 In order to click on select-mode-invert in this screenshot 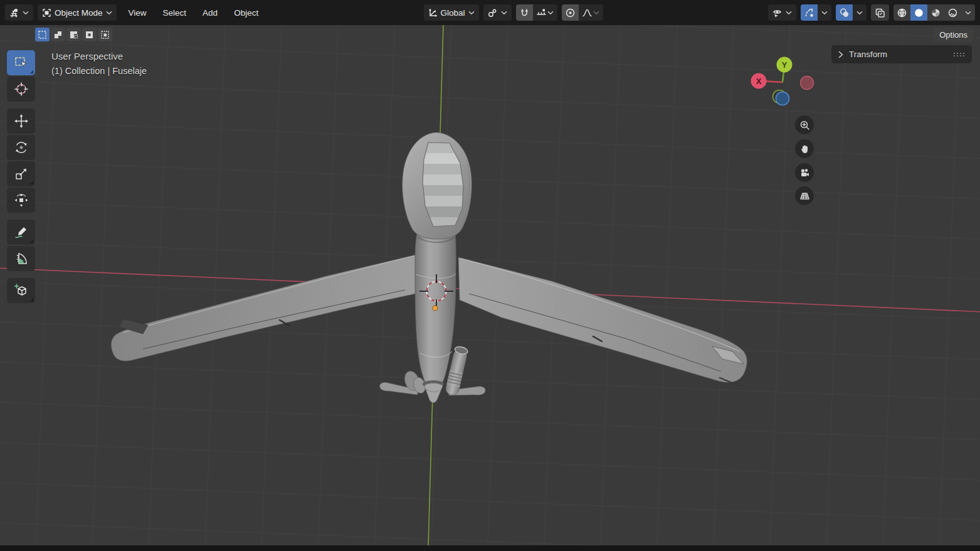, I will do `click(89, 35)`.